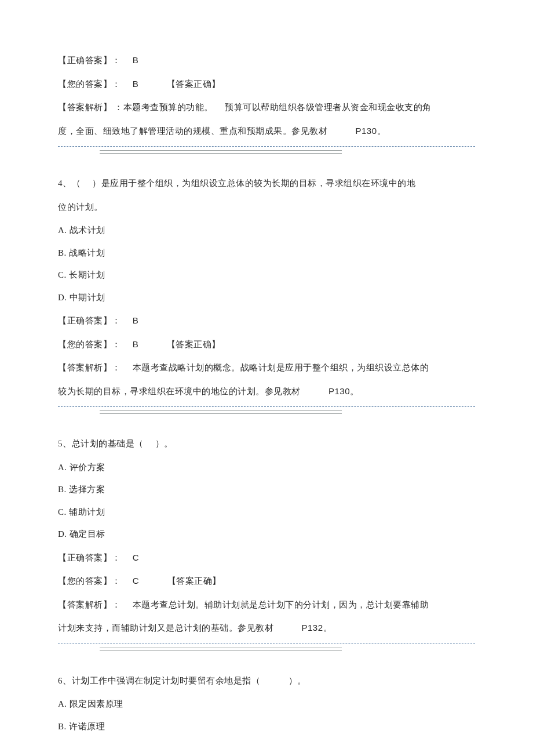  I want to click on text: 预算可以帮助组织各级管理者从资金和现金收支的角, so click(328, 107).